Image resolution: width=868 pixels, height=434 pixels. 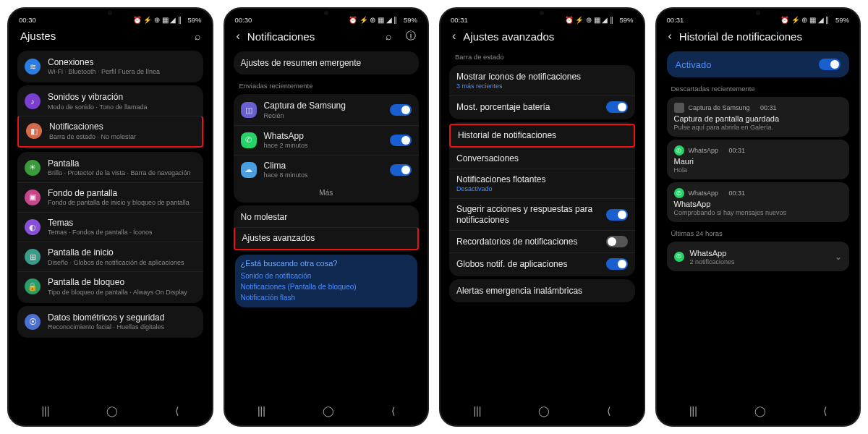 What do you see at coordinates (33, 197) in the screenshot?
I see `setting-icon: ▣` at bounding box center [33, 197].